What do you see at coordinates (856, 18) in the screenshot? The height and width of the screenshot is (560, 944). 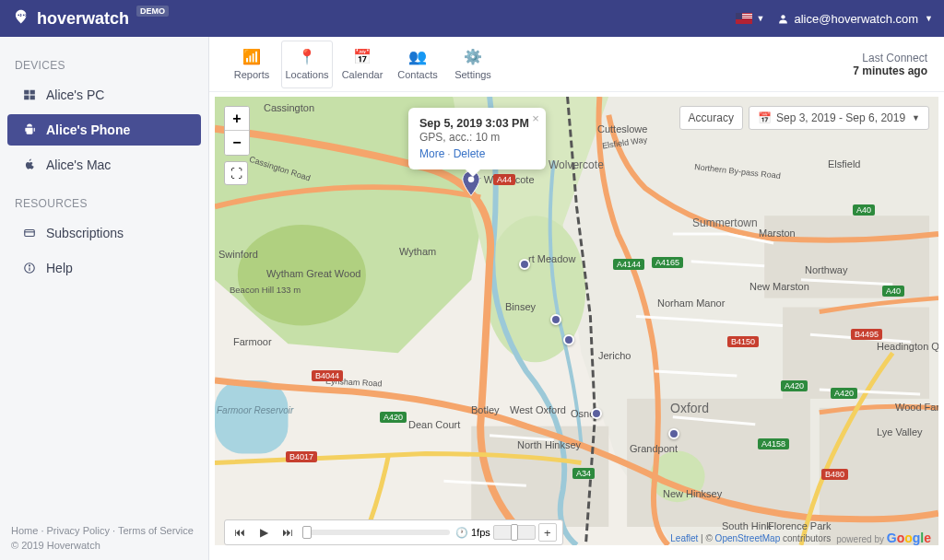 I see `user-menu: alice@hoverwatch.com ▼` at bounding box center [856, 18].